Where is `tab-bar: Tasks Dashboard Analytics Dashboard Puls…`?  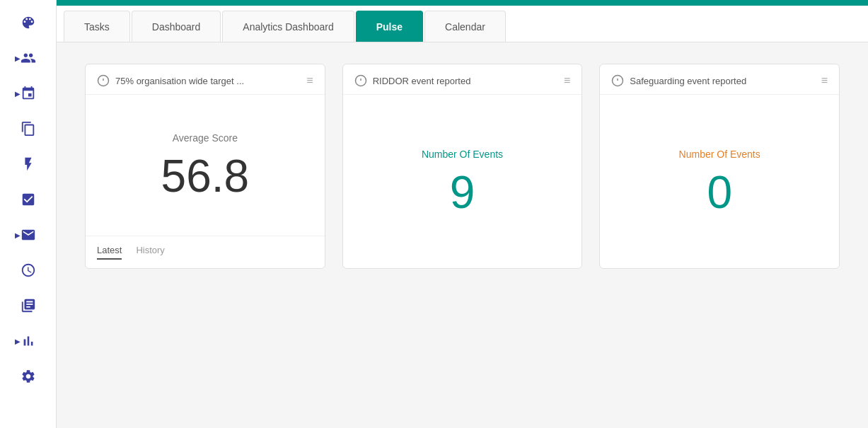
tab-bar: Tasks Dashboard Analytics Dashboard Puls… is located at coordinates (463, 24).